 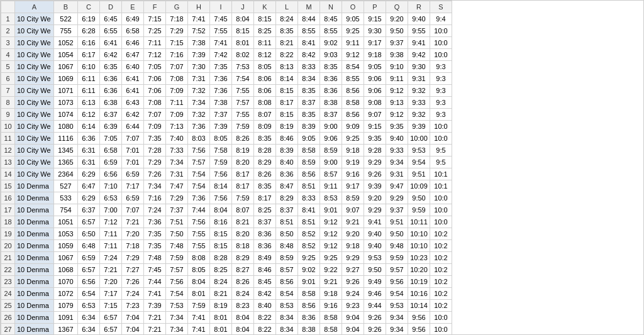 I want to click on table-row: 510 City We10676:106:356:407:057:077:307…, so click(x=226, y=67).